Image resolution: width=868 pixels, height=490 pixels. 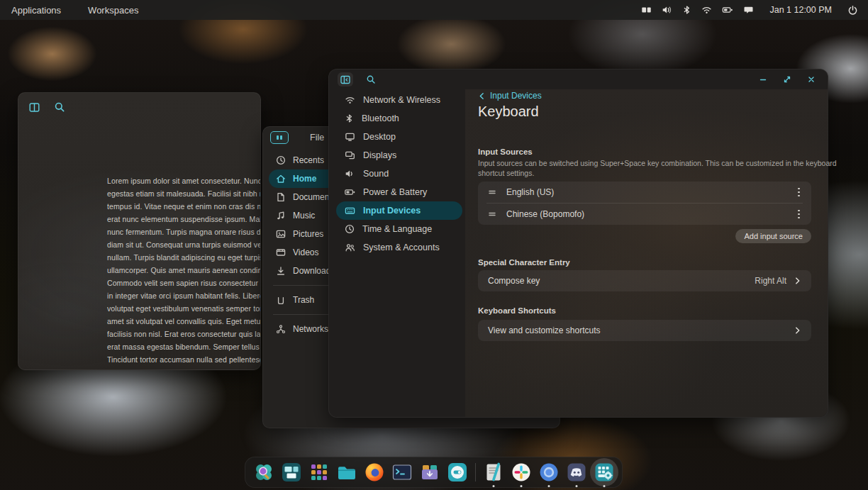 I want to click on dock-separator, so click(x=475, y=472).